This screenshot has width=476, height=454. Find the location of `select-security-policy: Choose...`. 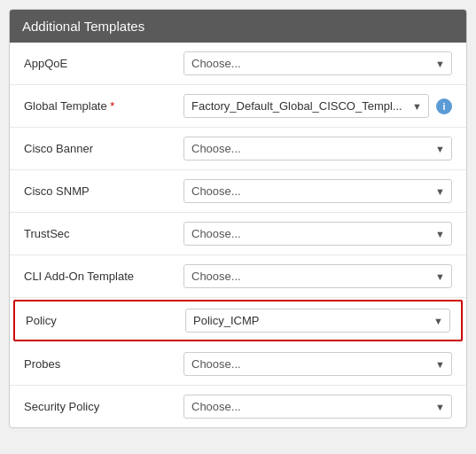

select-security-policy: Choose... is located at coordinates (317, 406).